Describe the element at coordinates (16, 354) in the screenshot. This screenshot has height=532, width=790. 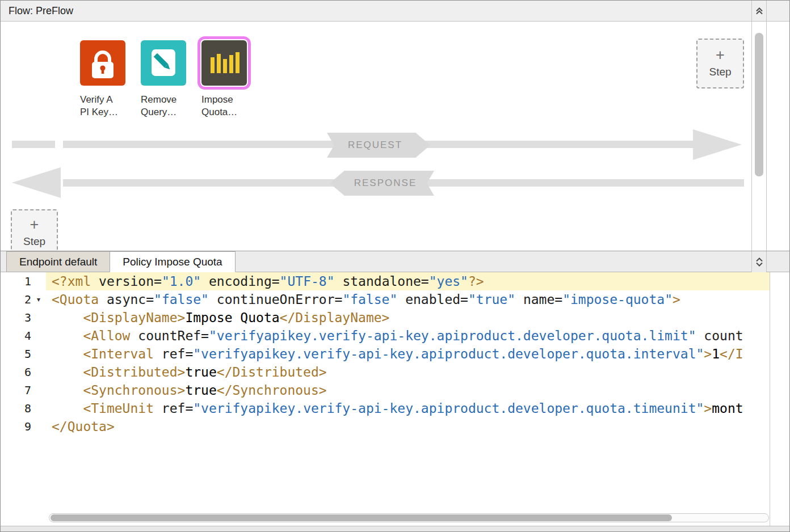
I see `line-number: 5` at that location.